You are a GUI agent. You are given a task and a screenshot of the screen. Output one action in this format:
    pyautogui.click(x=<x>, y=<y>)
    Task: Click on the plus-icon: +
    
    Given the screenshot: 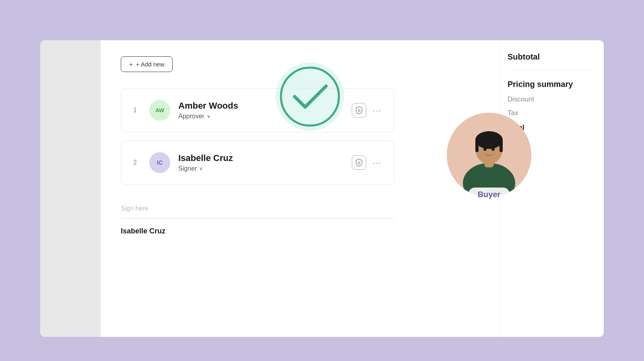 What is the action you would take?
    pyautogui.click(x=131, y=64)
    